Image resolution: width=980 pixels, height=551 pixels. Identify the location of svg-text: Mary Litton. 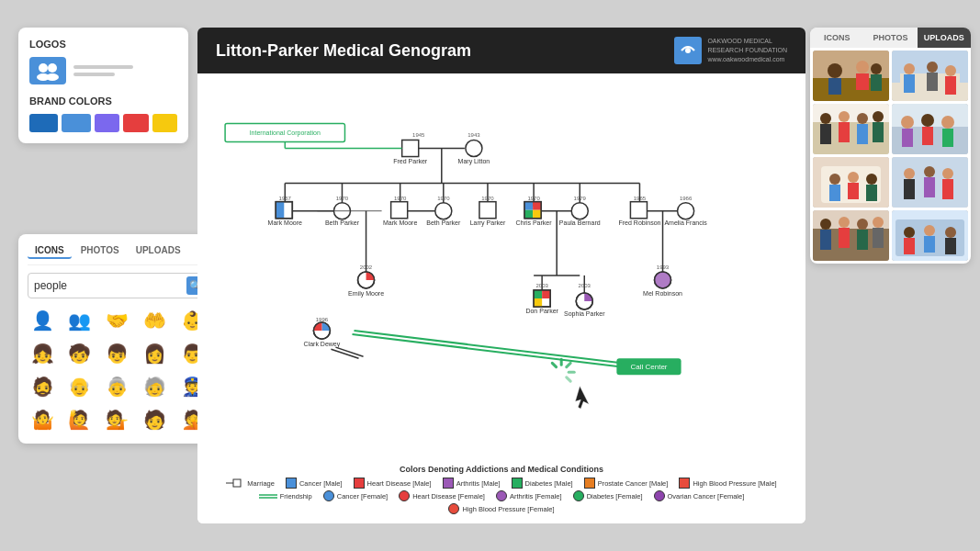
(474, 162).